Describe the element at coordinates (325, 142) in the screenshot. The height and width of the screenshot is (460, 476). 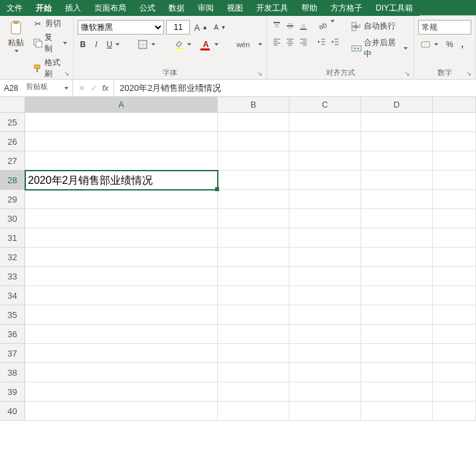
I see `cell-C26` at that location.